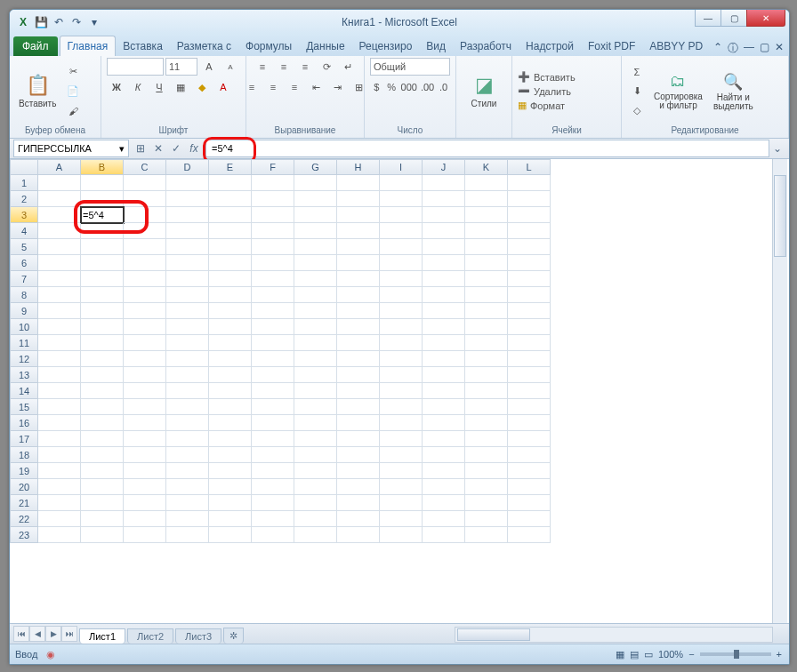 Image resolution: width=797 pixels, height=672 pixels. What do you see at coordinates (145, 471) in the screenshot?
I see `cell-C19` at bounding box center [145, 471].